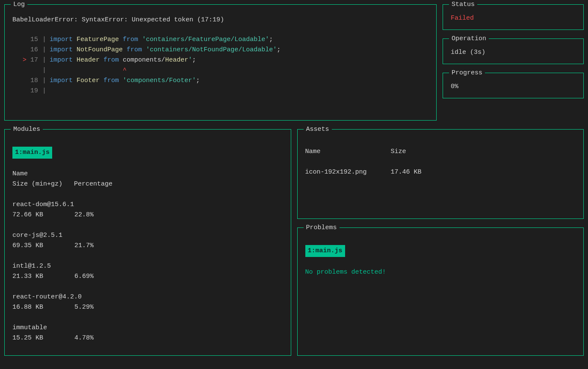 The height and width of the screenshot is (369, 588). I want to click on modules-badge: 1:main.js, so click(33, 153).